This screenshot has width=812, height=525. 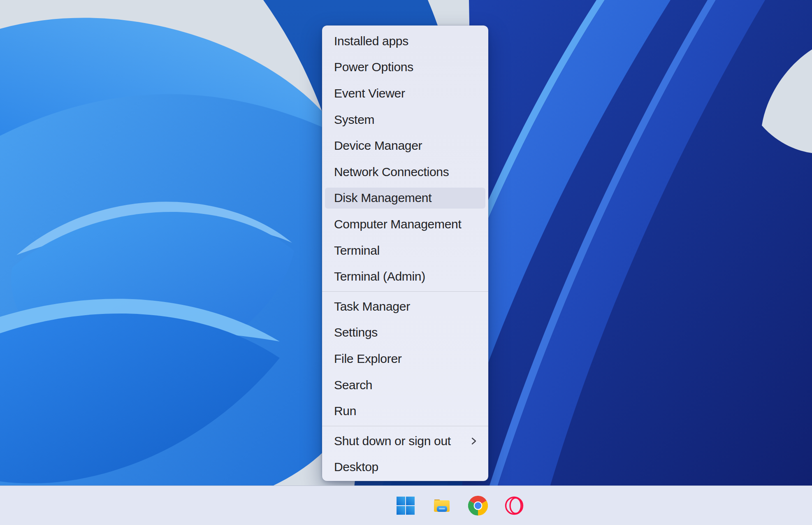 What do you see at coordinates (356, 467) in the screenshot?
I see `menu-item-label: Desktop` at bounding box center [356, 467].